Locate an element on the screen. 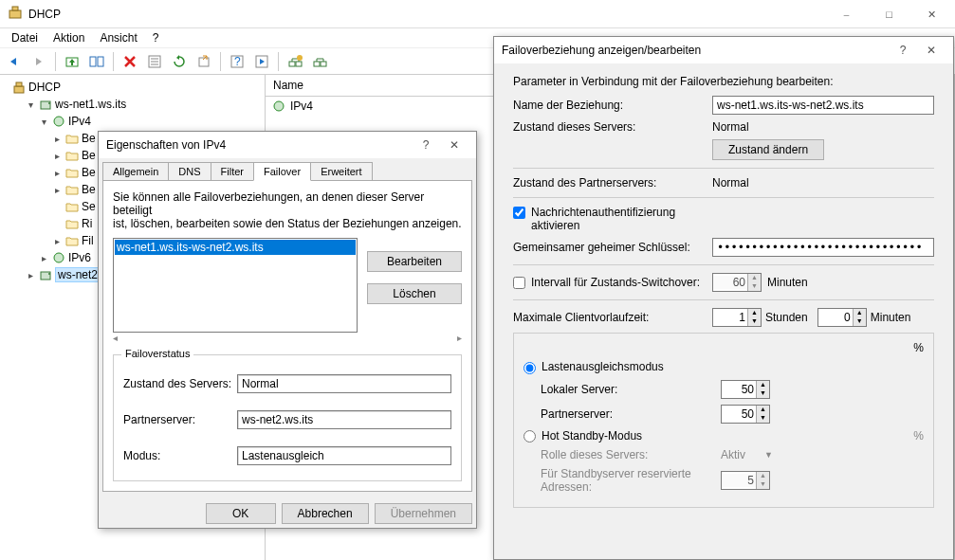  menu-help: ? is located at coordinates (156, 38).